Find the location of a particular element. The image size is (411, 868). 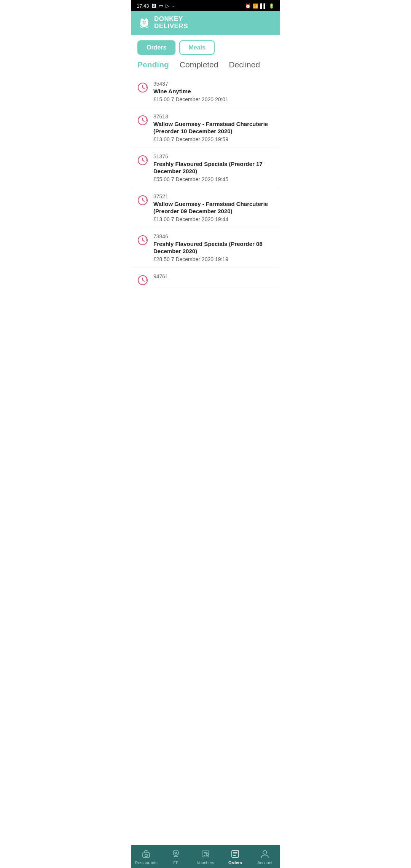

donkey-logo-icon is located at coordinates (144, 23).